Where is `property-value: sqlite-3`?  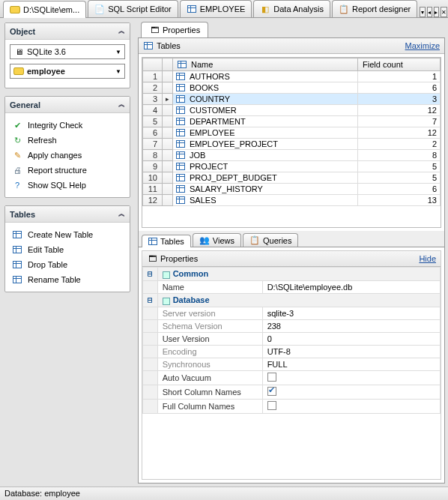 property-value: sqlite-3 is located at coordinates (351, 313).